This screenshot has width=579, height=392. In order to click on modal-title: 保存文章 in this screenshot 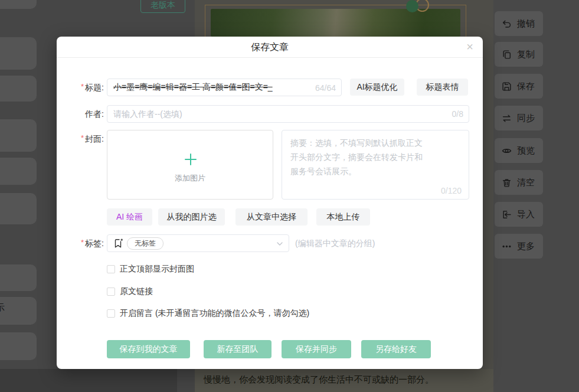, I will do `click(270, 47)`.